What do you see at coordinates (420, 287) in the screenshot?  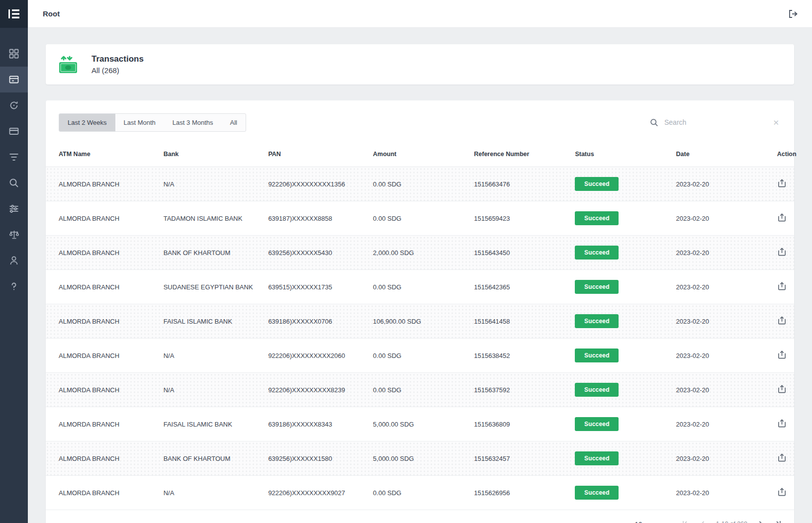 I see `table-row: ALMORDA BRANCHSUDANESE EGYPTIAN BANK6395…` at bounding box center [420, 287].